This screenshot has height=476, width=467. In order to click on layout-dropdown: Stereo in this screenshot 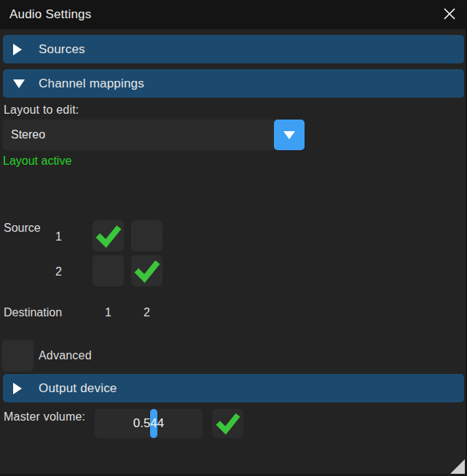, I will do `click(154, 135)`.